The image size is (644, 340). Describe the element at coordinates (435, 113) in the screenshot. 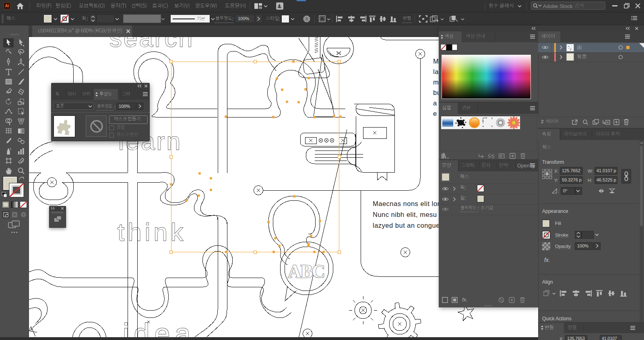

I see `svg-text: e` at that location.